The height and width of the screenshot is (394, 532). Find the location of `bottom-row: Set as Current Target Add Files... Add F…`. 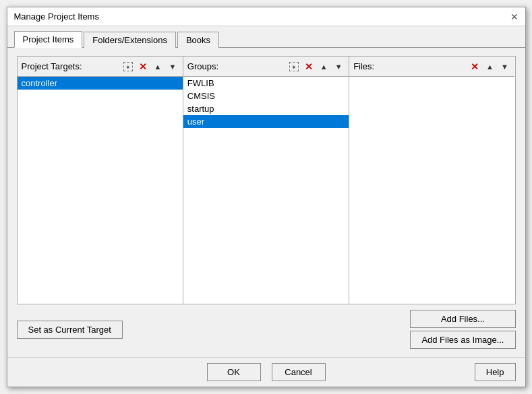

bottom-row: Set as Current Target Add Files... Add F… is located at coordinates (266, 329).